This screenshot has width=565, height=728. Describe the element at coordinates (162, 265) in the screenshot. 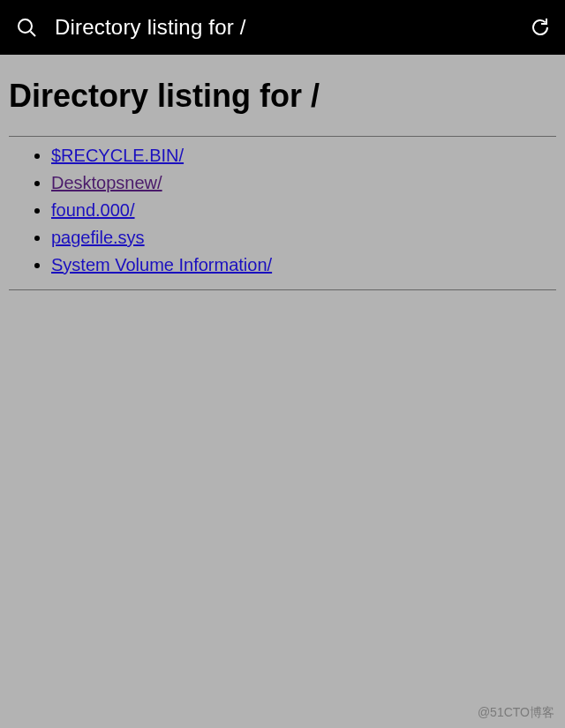

I see `directory-link: System Volume Information/` at that location.